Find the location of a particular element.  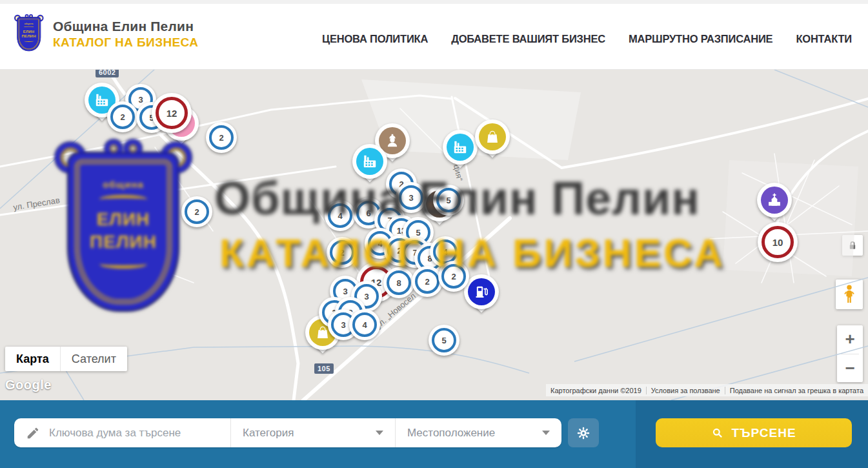

site-title: Община Елин Пелин is located at coordinates (125, 26).